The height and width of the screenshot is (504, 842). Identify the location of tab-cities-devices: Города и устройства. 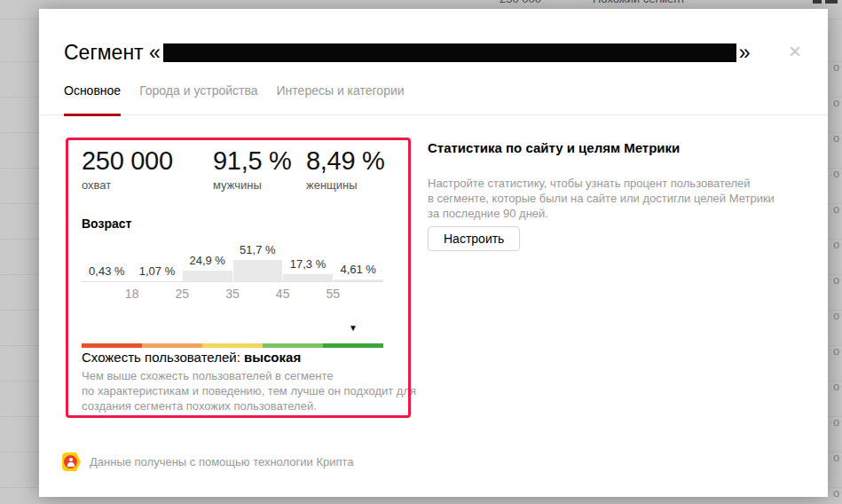
(199, 99).